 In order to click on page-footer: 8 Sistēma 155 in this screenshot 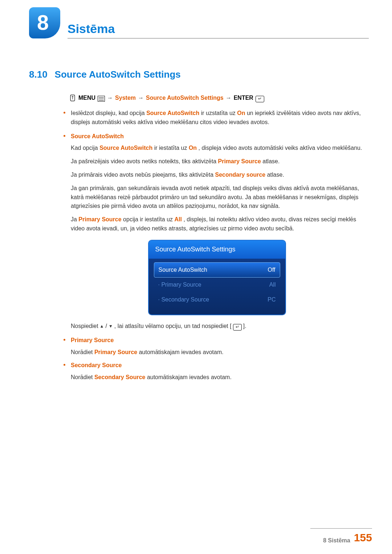, I will do `click(348, 538)`.